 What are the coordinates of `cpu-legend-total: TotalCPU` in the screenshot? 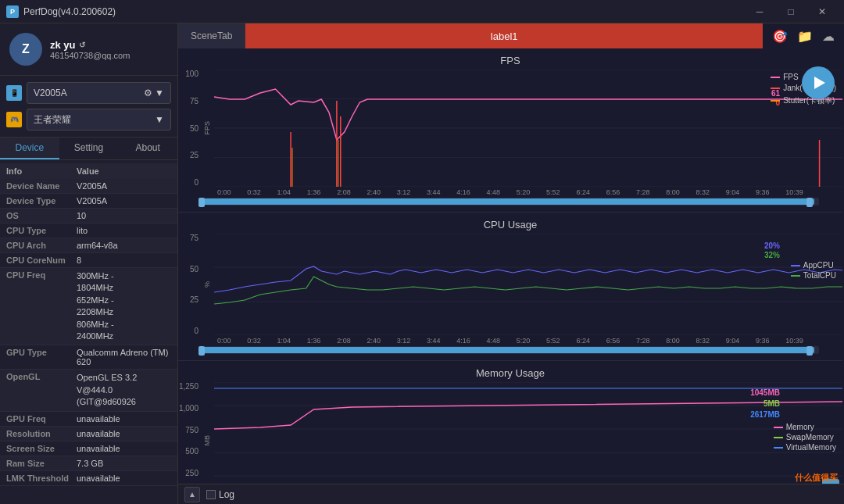 It's located at (814, 275).